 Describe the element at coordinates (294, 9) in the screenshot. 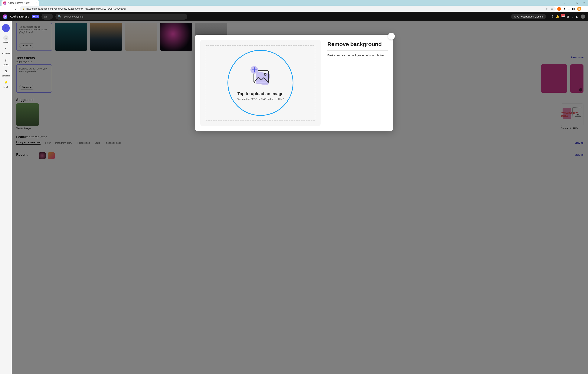

I see `browser-toolbar: ← → ⟳ 🔒 new.express.adobe.com/?showCsatO…` at that location.